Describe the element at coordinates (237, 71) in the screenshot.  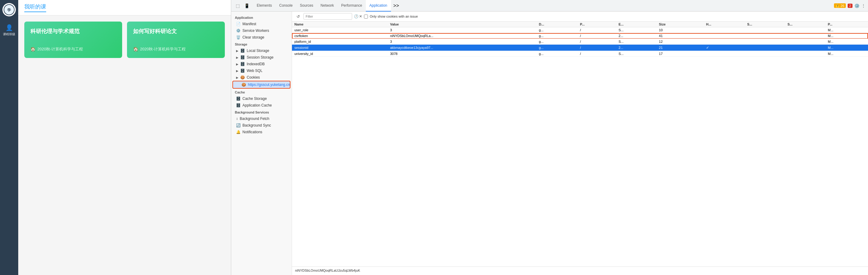
I see `arrow-web-sql: ▶` at that location.